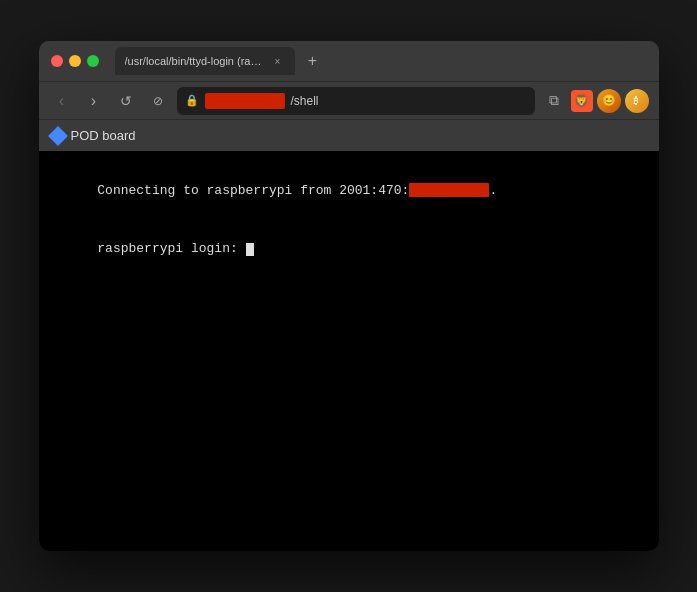 This screenshot has height=592, width=697. I want to click on nav-extras: ⧉ 🦁 😊 ₿, so click(595, 101).